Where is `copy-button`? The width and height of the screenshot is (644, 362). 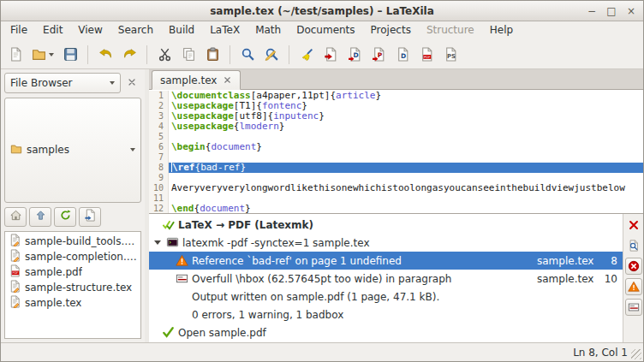 copy-button is located at coordinates (188, 55).